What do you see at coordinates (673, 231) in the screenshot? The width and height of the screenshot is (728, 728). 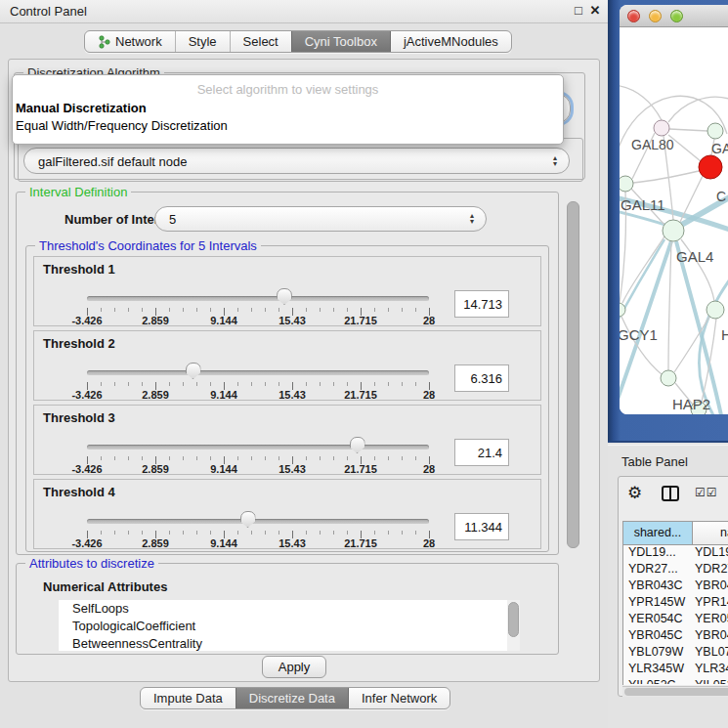 I see `network-GAL4-node` at bounding box center [673, 231].